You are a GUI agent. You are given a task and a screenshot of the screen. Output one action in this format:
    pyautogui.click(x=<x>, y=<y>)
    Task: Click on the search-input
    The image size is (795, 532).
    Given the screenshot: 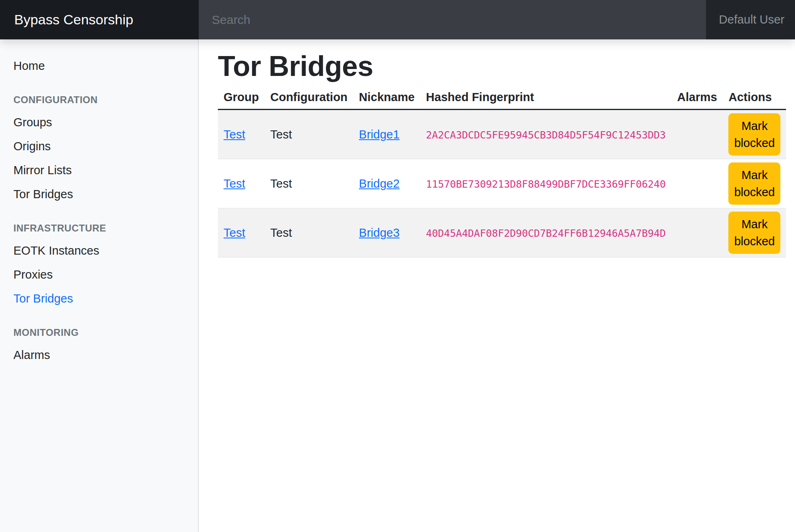 What is the action you would take?
    pyautogui.click(x=452, y=19)
    